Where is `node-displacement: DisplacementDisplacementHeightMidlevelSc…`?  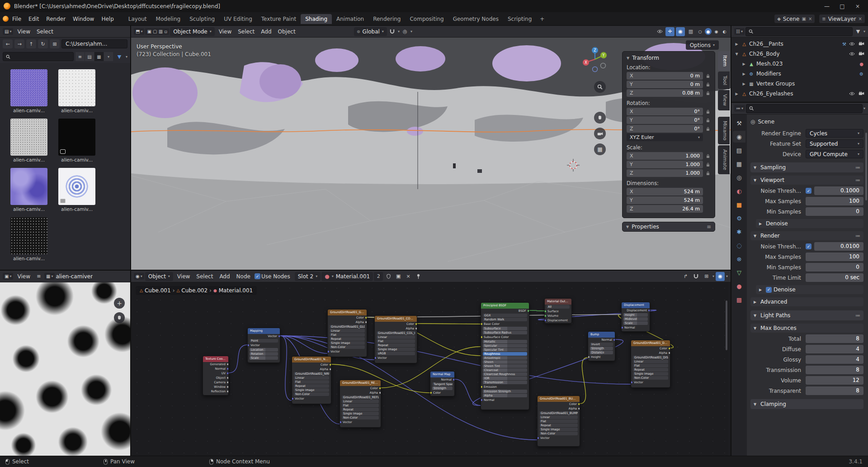
node-displacement: DisplacementDisplacementHeightMidlevelSc… is located at coordinates (636, 317).